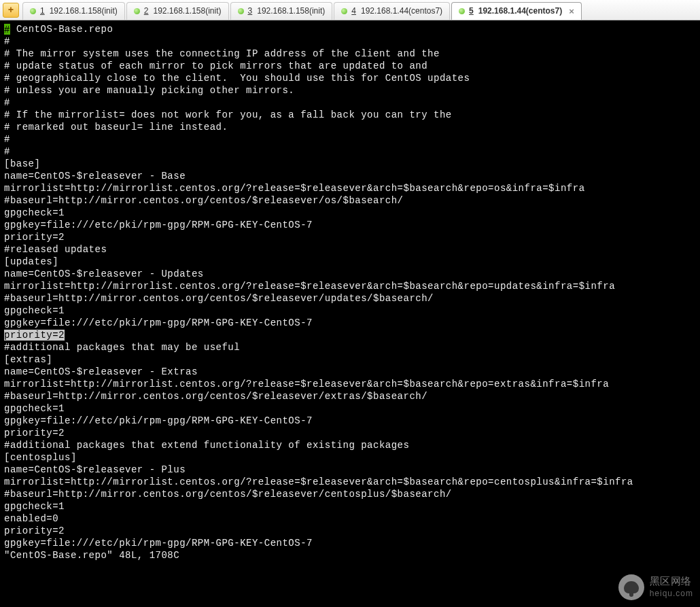 The width and height of the screenshot is (700, 607). What do you see at coordinates (178, 11) in the screenshot?
I see `tab-session-2: 2 192.168.1.158(init)` at bounding box center [178, 11].